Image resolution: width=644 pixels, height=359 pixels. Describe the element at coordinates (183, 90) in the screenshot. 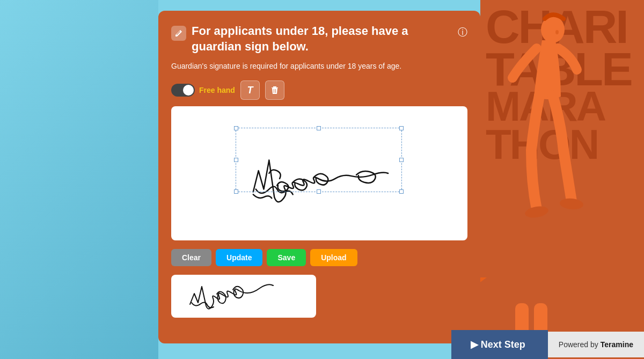

I see `freehand-toggle` at that location.